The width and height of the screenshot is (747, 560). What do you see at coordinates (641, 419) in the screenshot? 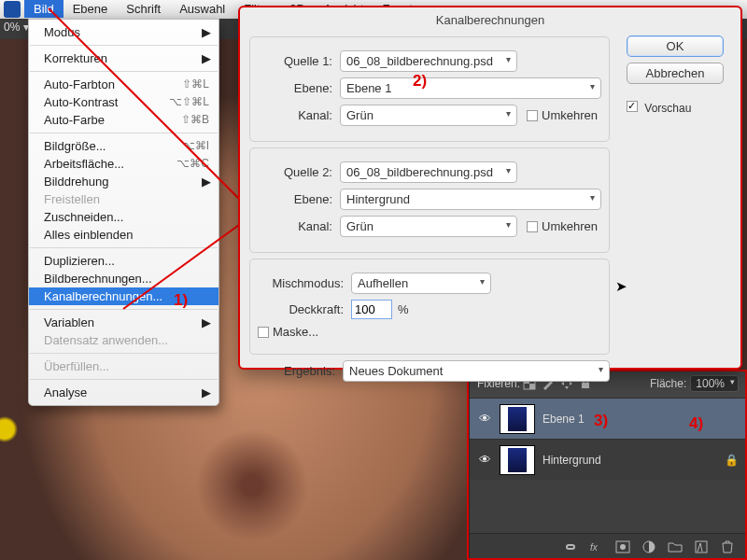
I see `layer-name: Ebene 1` at bounding box center [641, 419].